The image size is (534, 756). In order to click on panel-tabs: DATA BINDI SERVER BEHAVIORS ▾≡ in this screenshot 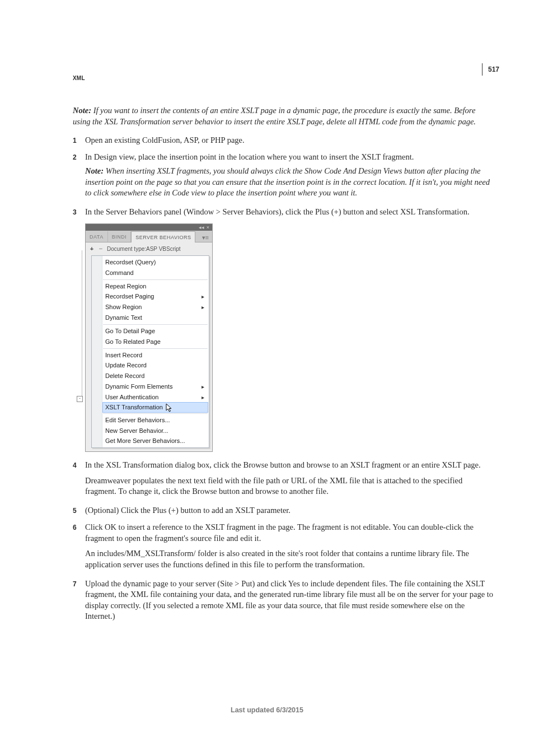, I will do `click(149, 236)`.